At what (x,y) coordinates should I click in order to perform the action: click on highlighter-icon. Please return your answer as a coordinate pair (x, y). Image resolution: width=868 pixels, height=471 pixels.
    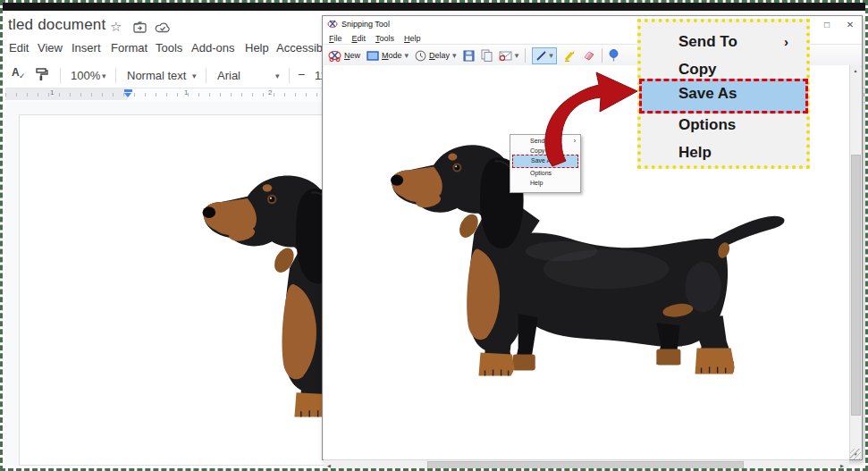
    Looking at the image, I should click on (569, 55).